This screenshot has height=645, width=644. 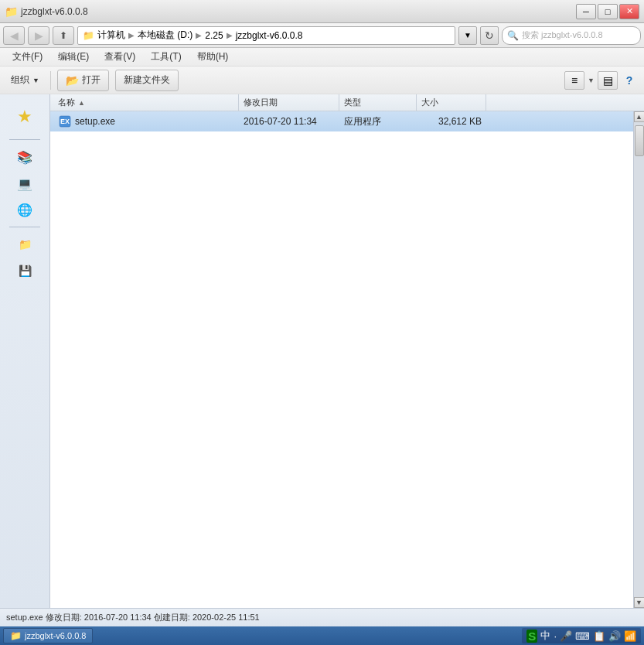 What do you see at coordinates (25, 157) in the screenshot?
I see `sidebar-item-library: 📚` at bounding box center [25, 157].